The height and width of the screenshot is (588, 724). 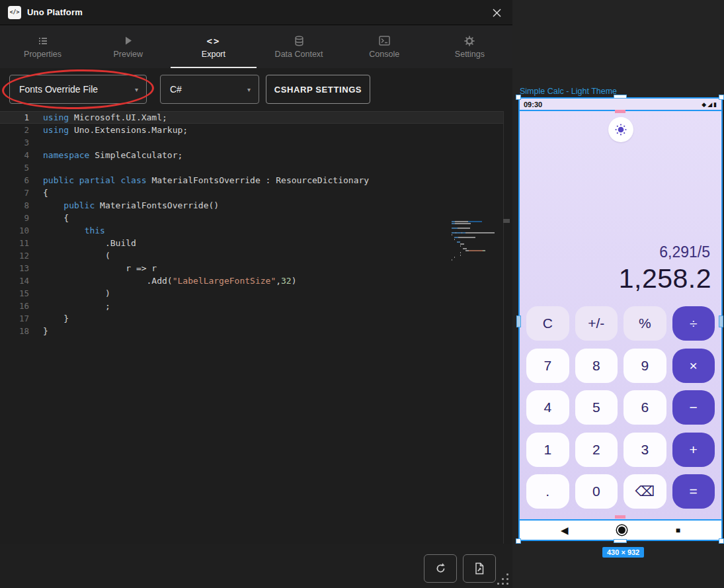 I want to click on selection-handle-bottom-right, so click(x=721, y=541).